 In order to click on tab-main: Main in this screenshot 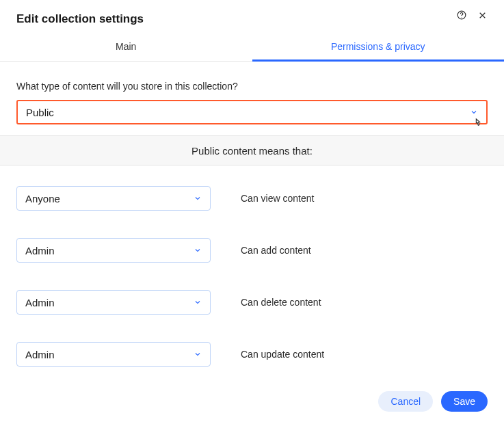, I will do `click(126, 47)`.